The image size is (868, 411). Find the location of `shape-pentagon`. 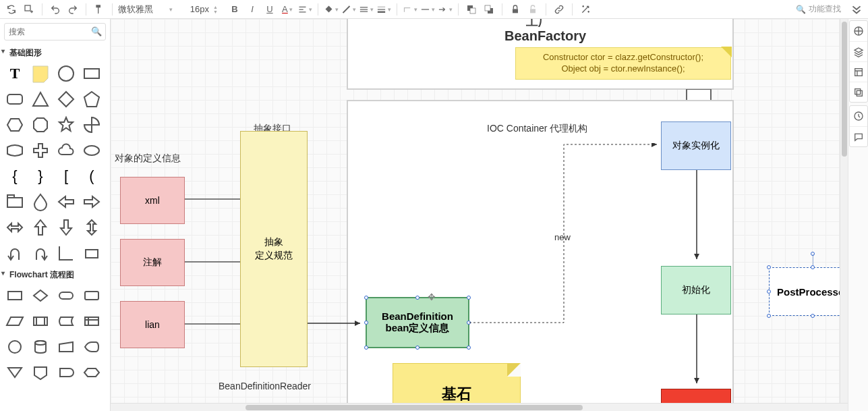

shape-pentagon is located at coordinates (92, 99).